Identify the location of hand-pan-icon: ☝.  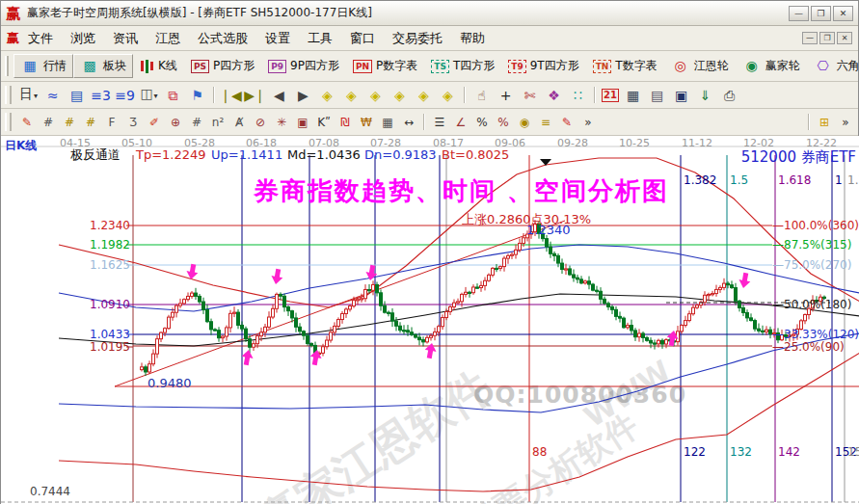
(482, 95).